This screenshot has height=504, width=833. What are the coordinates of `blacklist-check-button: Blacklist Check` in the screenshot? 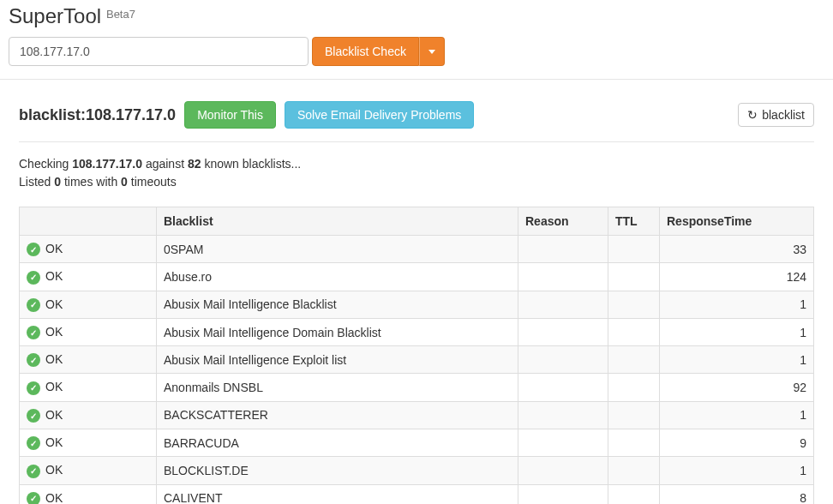 It's located at (365, 51).